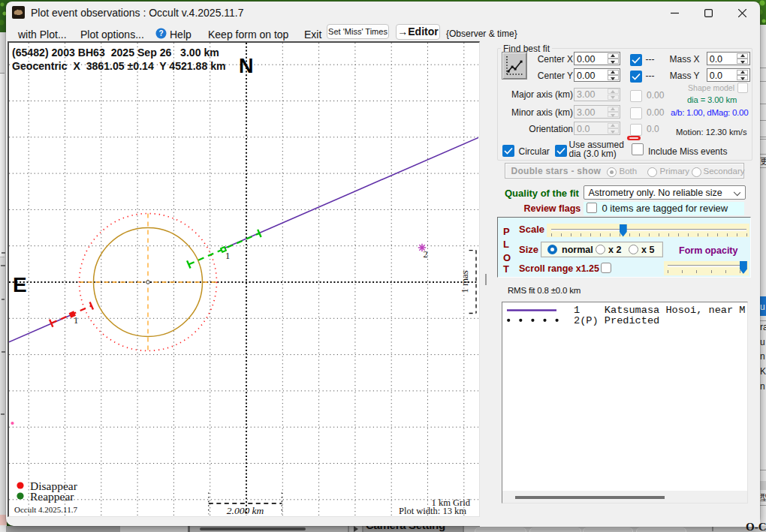  Describe the element at coordinates (708, 13) in the screenshot. I see `maximize-button` at that location.